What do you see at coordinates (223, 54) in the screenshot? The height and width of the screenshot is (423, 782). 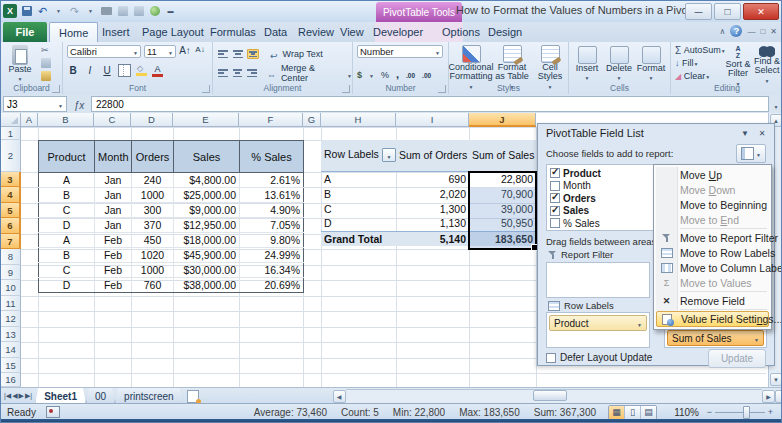 I see `top-align-icon` at bounding box center [223, 54].